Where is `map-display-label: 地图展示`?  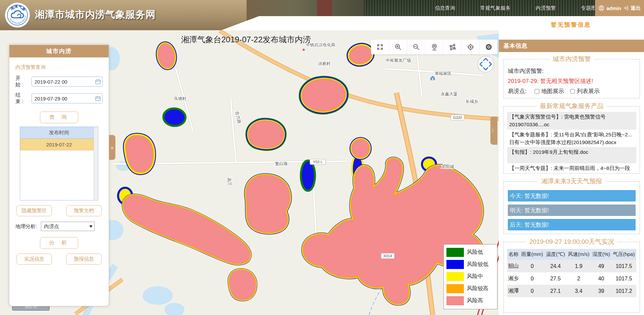
map-display-label: 地图展示 is located at coordinates (553, 91).